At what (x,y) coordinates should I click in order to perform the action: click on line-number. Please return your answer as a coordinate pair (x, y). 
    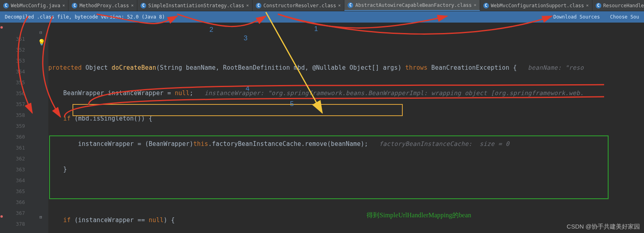
    Looking at the image, I should click on (16, 28).